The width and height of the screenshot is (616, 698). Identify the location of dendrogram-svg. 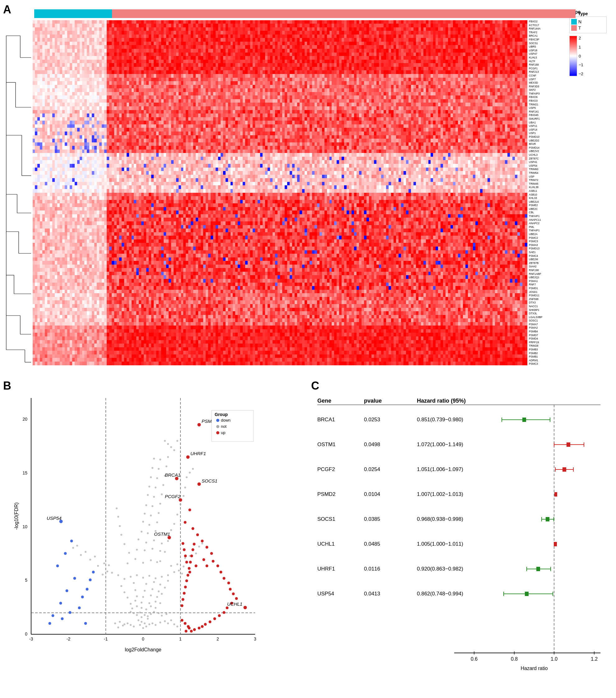
(18, 193).